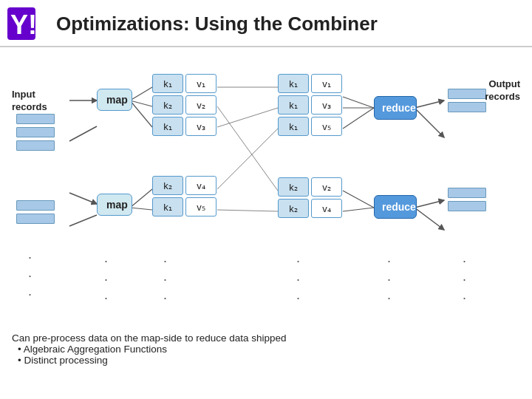  Describe the element at coordinates (269, 361) in the screenshot. I see `footer-bullet2: • Distinct processing` at that location.